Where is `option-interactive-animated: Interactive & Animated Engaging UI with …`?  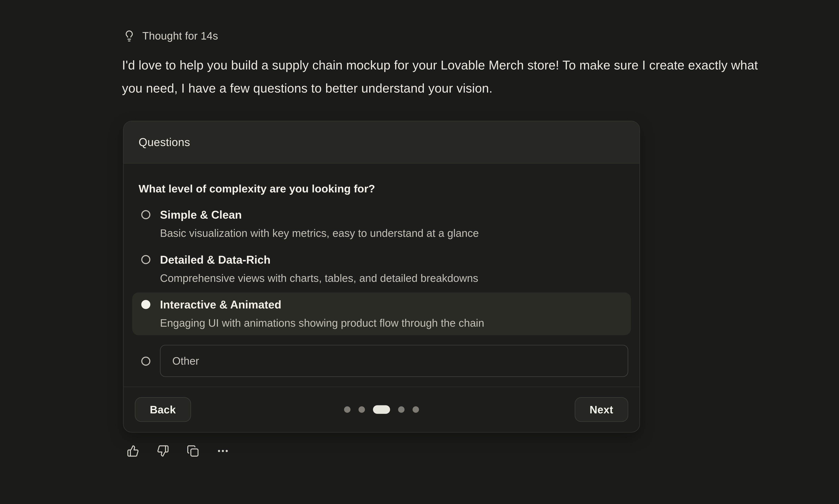
option-interactive-animated: Interactive & Animated Engaging UI with … is located at coordinates (382, 314).